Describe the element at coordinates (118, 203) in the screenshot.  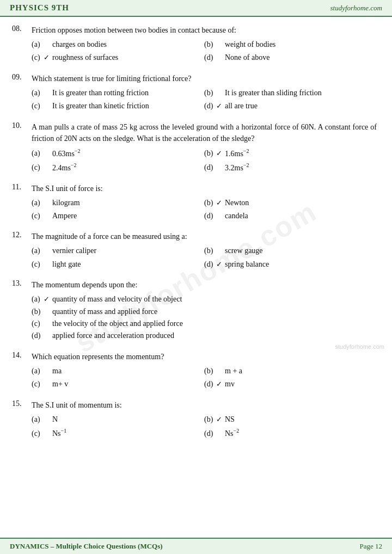
I see `option-11-0: (a) kilogram` at that location.